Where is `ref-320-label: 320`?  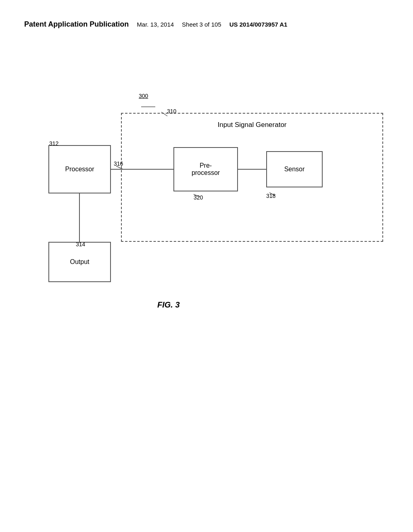
ref-320-label: 320 is located at coordinates (198, 197).